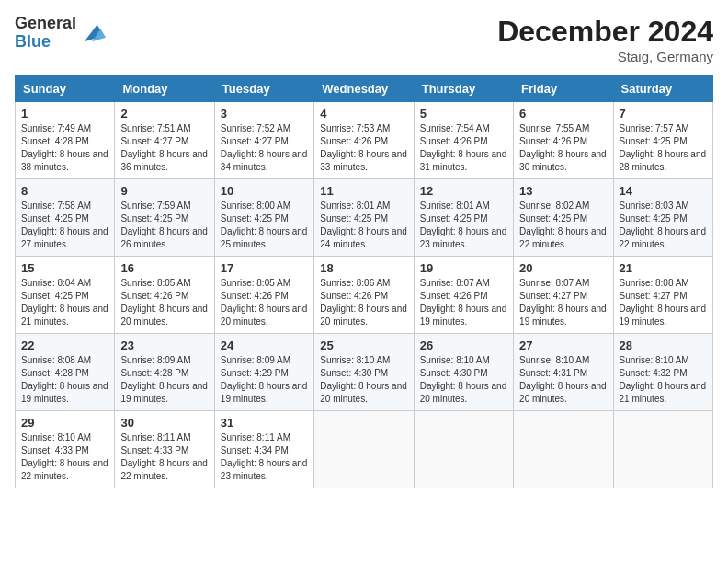 This screenshot has width=728, height=563. What do you see at coordinates (563, 225) in the screenshot?
I see `day-info: Sunrise: 8:02 AM Sunset: 4:25 PM Dayligh…` at bounding box center [563, 225].